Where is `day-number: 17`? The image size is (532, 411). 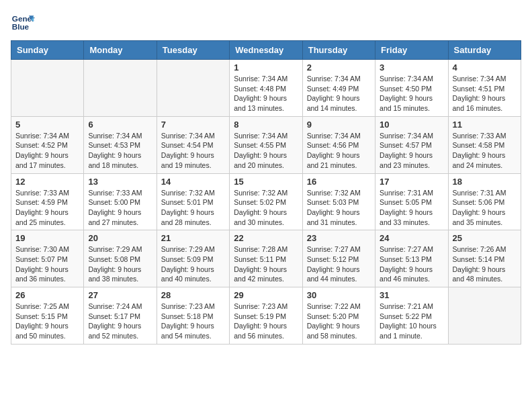
day-number: 17 is located at coordinates (411, 181).